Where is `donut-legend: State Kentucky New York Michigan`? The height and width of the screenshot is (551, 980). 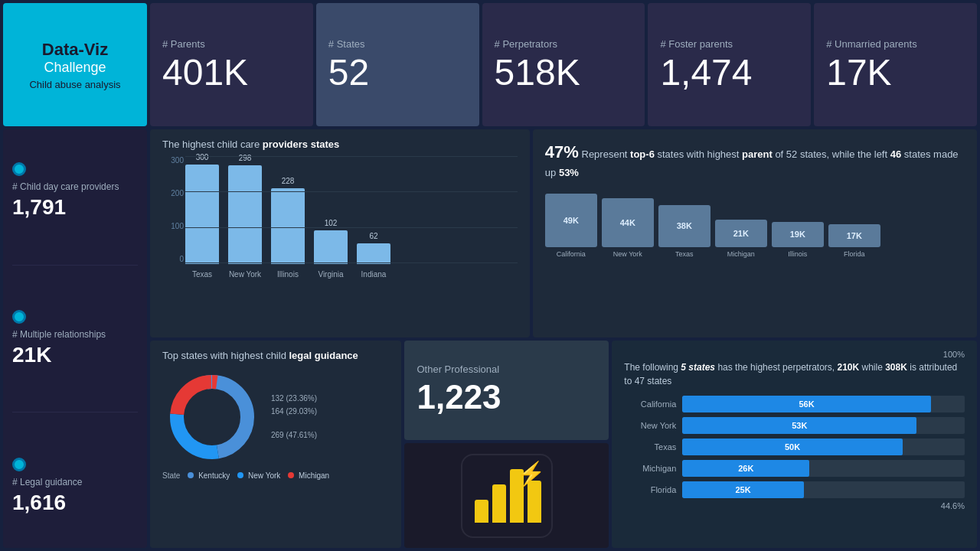 donut-legend: State Kentucky New York Michigan is located at coordinates (276, 476).